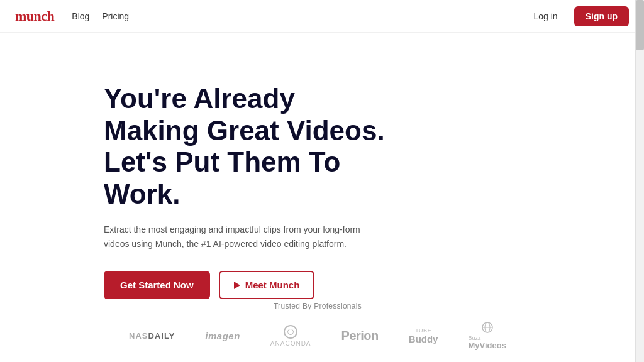  I want to click on meet-munch-button: Meet Munch, so click(267, 285).